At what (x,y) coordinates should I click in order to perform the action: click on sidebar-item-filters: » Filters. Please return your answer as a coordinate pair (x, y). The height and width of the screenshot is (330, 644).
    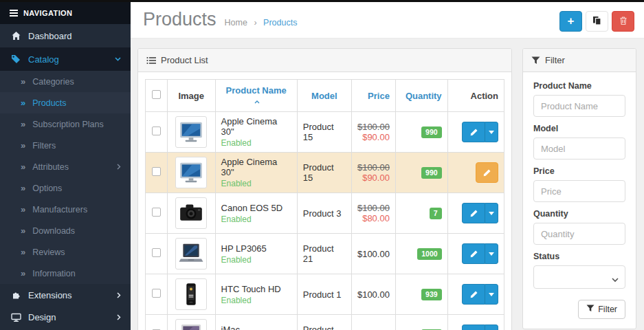
    Looking at the image, I should click on (65, 146).